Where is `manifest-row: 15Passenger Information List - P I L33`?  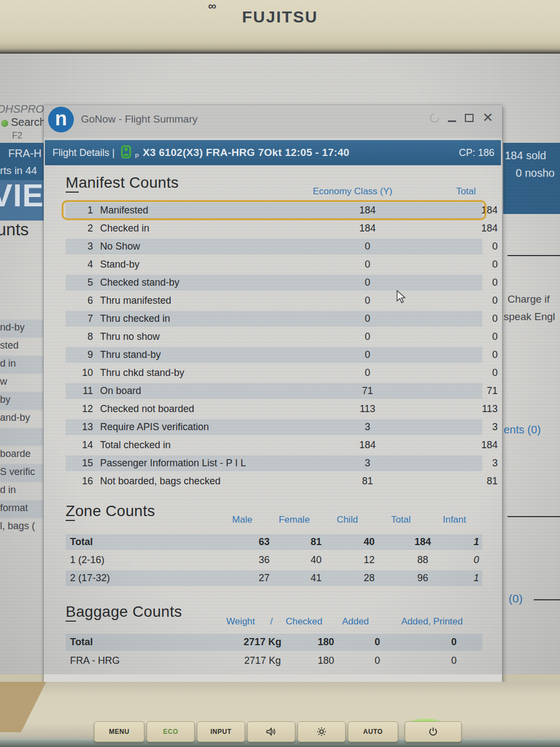 manifest-row: 15Passenger Information List - P I L33 is located at coordinates (274, 463).